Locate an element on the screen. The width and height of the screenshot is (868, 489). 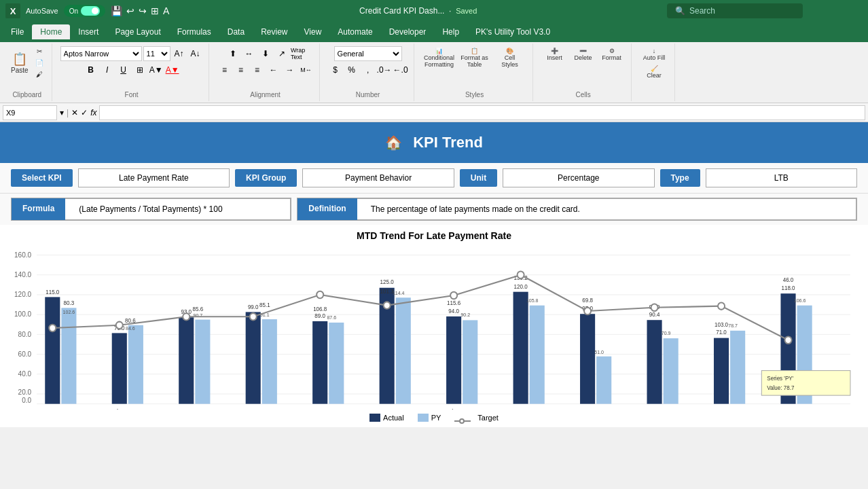
align-left-button: ≡ is located at coordinates (225, 70).